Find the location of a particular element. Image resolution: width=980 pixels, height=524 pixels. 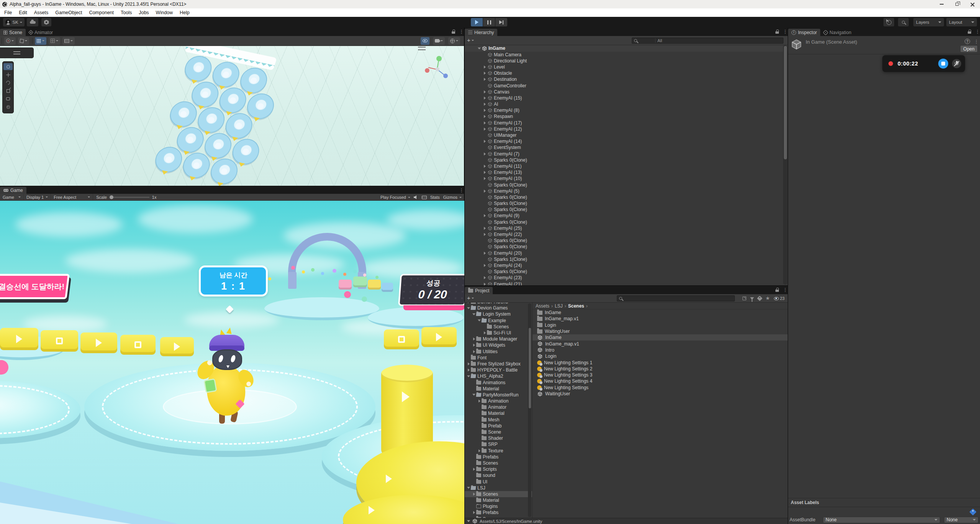

hierarchy-item: Directional Light is located at coordinates (626, 61).